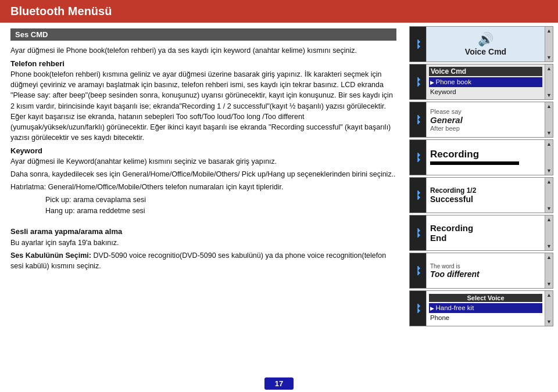 The height and width of the screenshot is (392, 558). What do you see at coordinates (203, 106) in the screenshot?
I see `telefon-p1: Phone book(telefon rehberi) kısmına geli…` at bounding box center [203, 106].